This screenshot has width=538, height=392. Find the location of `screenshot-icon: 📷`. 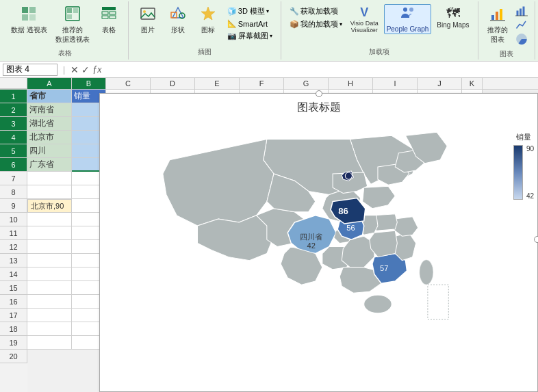

screenshot-icon: 📷 is located at coordinates (232, 36).